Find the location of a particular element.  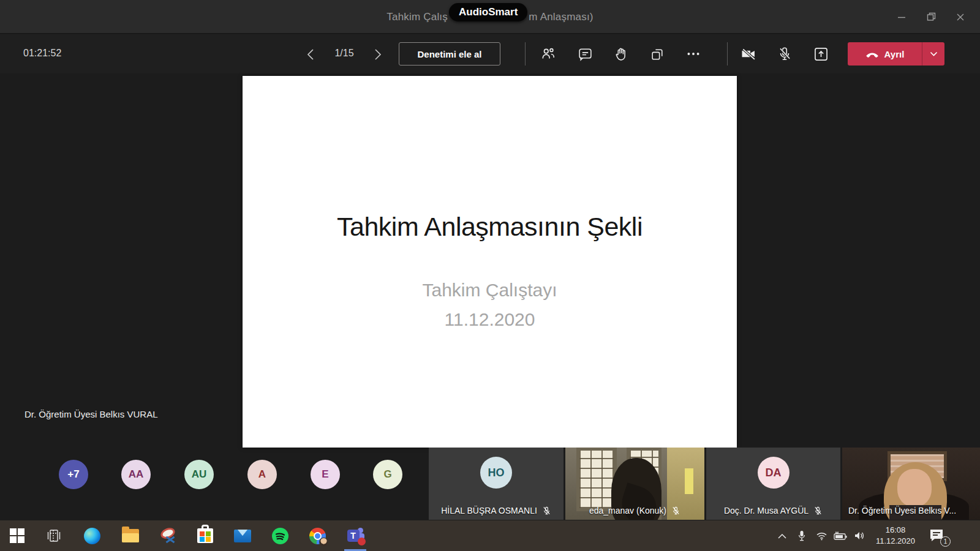

tray-mic-icon is located at coordinates (802, 536).